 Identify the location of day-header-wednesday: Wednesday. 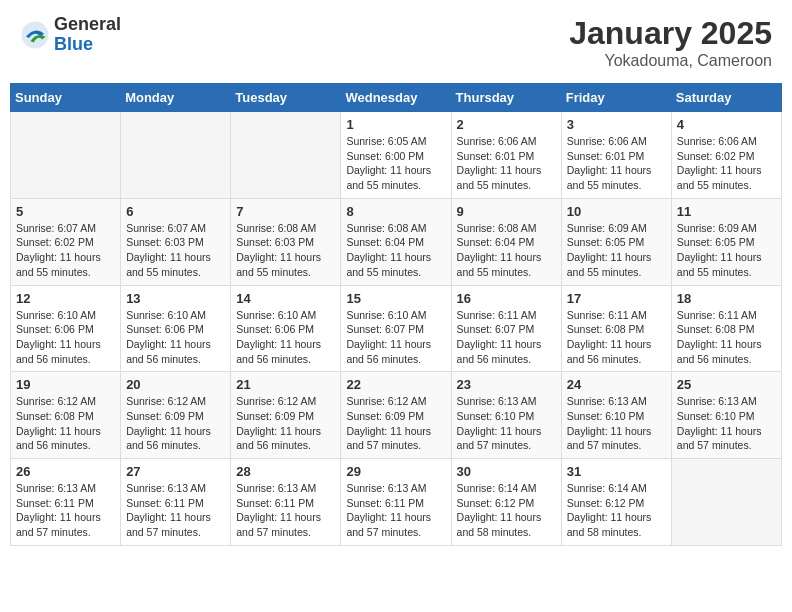
(396, 98).